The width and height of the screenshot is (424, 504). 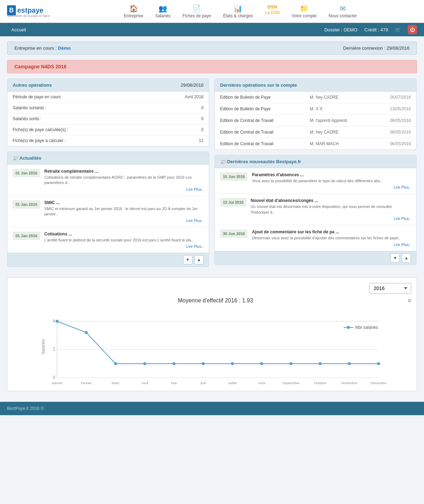 What do you see at coordinates (212, 48) in the screenshot?
I see `company-bar: Entreprise en cours : Démo Dernière conn…` at bounding box center [212, 48].